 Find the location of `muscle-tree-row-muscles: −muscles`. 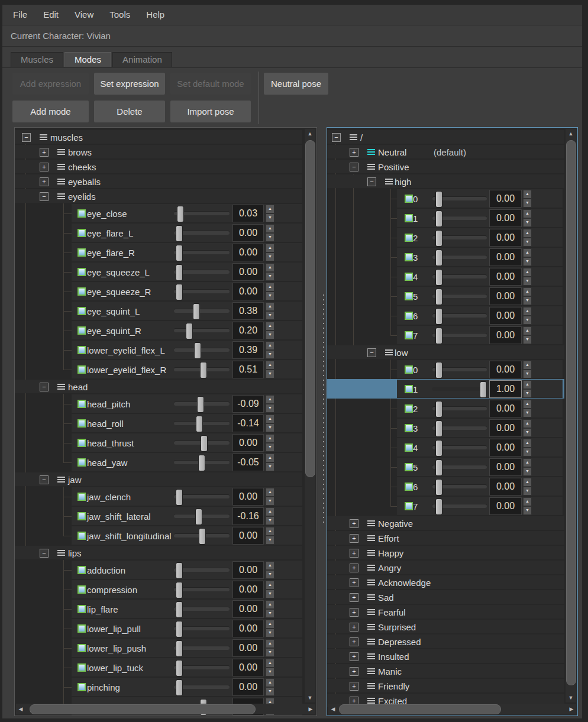

muscle-tree-row-muscles: −muscles is located at coordinates (166, 137).